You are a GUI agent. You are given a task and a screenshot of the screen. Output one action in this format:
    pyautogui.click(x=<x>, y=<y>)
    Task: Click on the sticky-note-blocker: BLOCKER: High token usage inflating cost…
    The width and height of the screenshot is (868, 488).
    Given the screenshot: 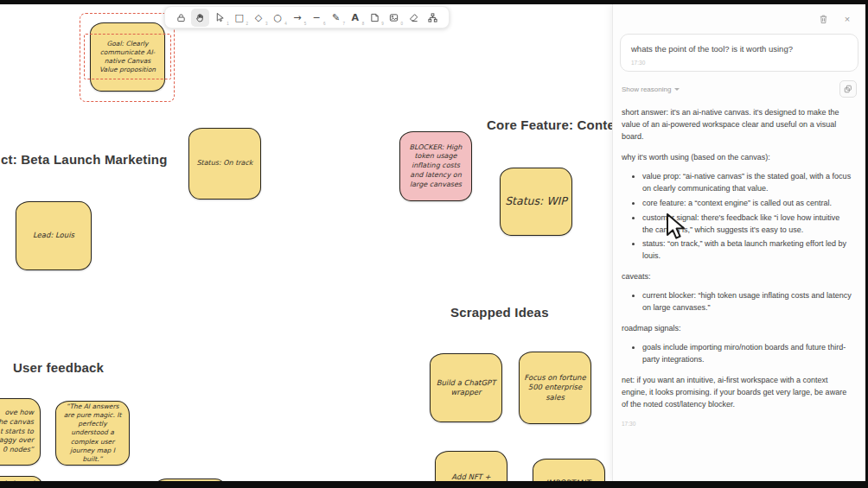 What is the action you would take?
    pyautogui.click(x=436, y=166)
    